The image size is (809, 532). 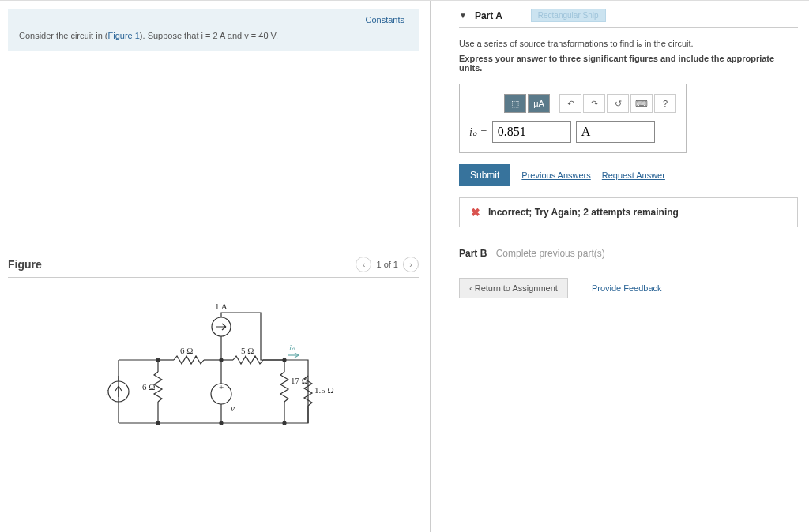 What do you see at coordinates (665, 103) in the screenshot?
I see `help-button: ?` at bounding box center [665, 103].